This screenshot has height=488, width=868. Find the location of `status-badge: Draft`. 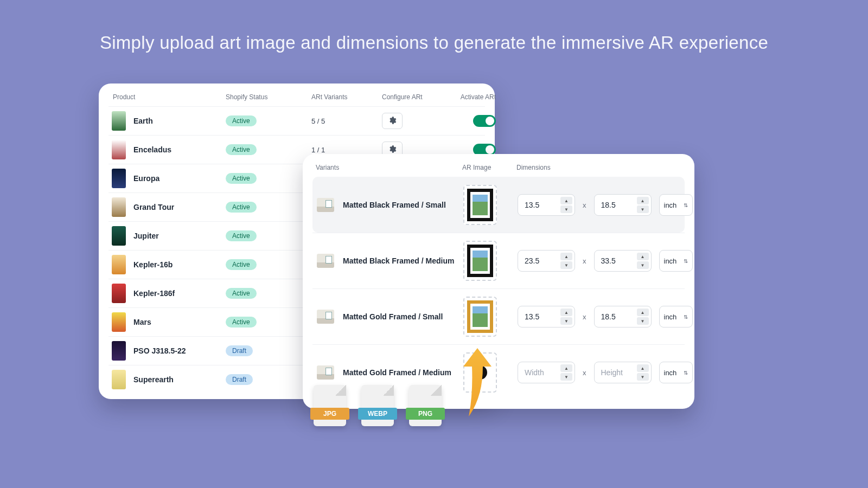

status-badge: Draft is located at coordinates (239, 380).